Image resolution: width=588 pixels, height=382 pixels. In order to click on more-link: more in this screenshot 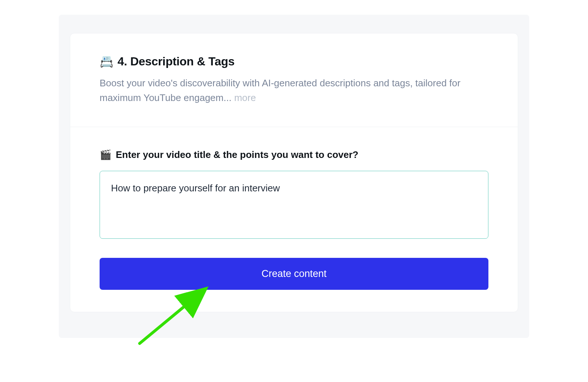, I will do `click(245, 98)`.